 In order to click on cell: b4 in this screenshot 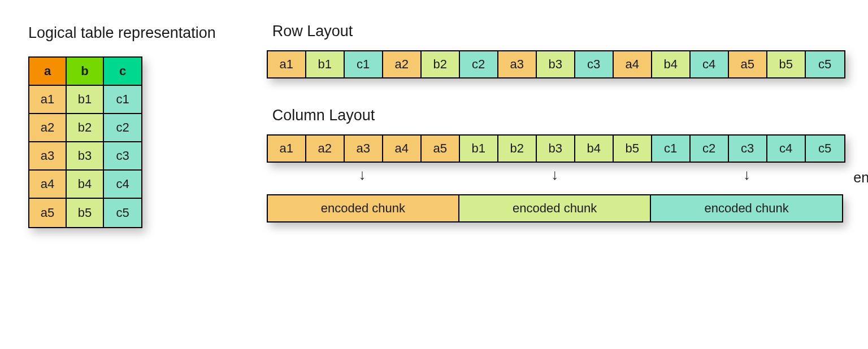, I will do `click(85, 185)`.